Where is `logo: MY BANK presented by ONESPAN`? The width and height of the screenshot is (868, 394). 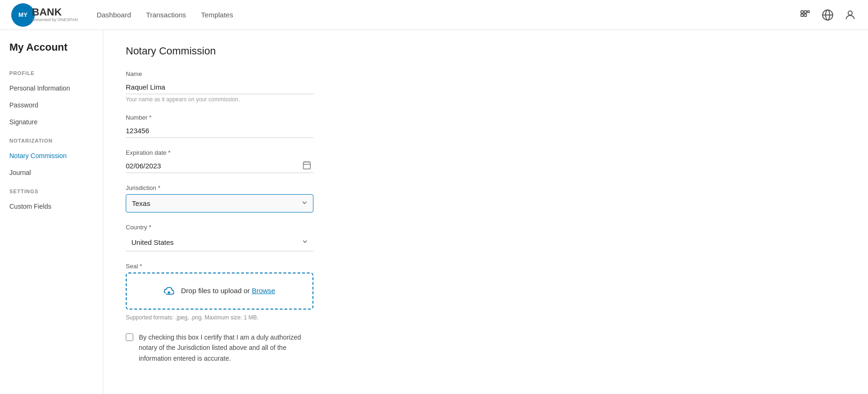
logo: MY BANK presented by ONESPAN is located at coordinates (45, 15).